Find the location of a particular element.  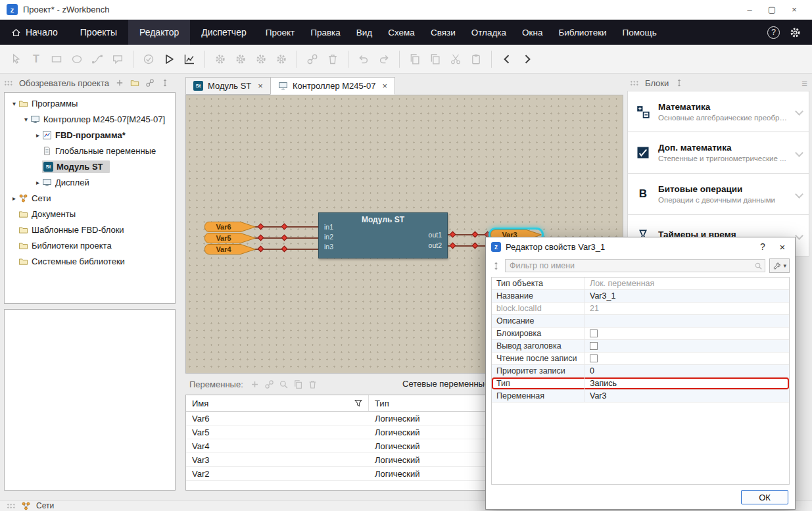

ribbon-tab-projects: Проекты is located at coordinates (99, 32).